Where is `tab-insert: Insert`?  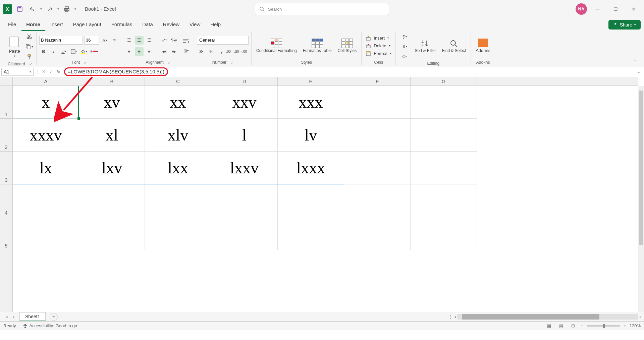 tab-insert: Insert is located at coordinates (57, 25).